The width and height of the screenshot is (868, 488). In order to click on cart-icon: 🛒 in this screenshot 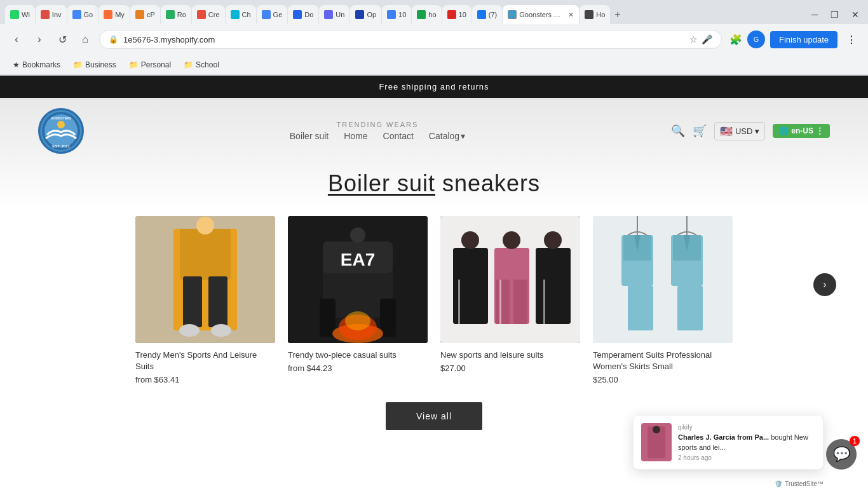, I will do `click(700, 131)`.